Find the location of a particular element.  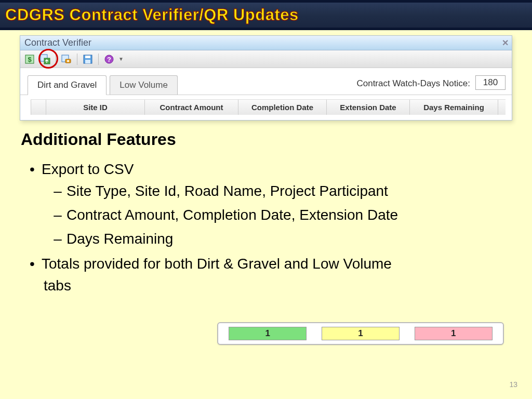

toolbar: $ ? ▼ is located at coordinates (266, 59).